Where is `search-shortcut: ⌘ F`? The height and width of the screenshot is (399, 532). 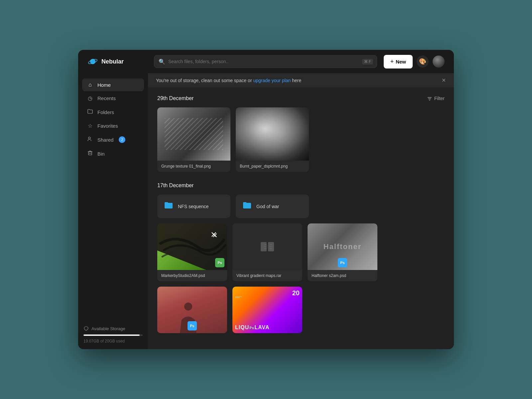
search-shortcut: ⌘ F is located at coordinates (368, 62).